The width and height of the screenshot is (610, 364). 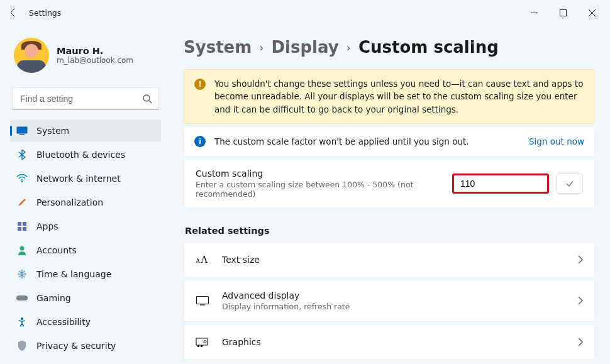 What do you see at coordinates (22, 346) in the screenshot?
I see `shield-icon` at bounding box center [22, 346].